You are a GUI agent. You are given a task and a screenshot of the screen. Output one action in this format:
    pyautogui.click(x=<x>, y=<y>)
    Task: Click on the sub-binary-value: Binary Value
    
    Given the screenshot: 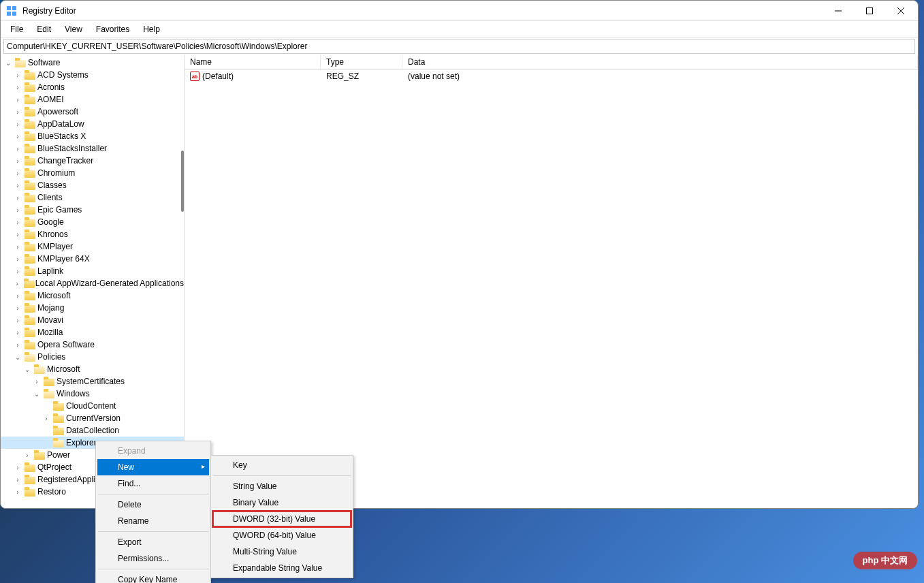 What is the action you would take?
    pyautogui.click(x=282, y=503)
    